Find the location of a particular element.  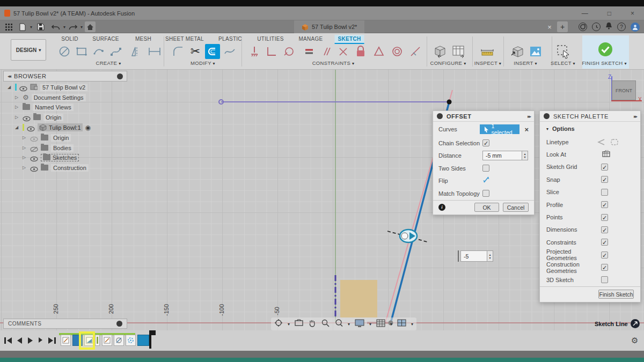

mirror-tool-icon is located at coordinates (136, 51).